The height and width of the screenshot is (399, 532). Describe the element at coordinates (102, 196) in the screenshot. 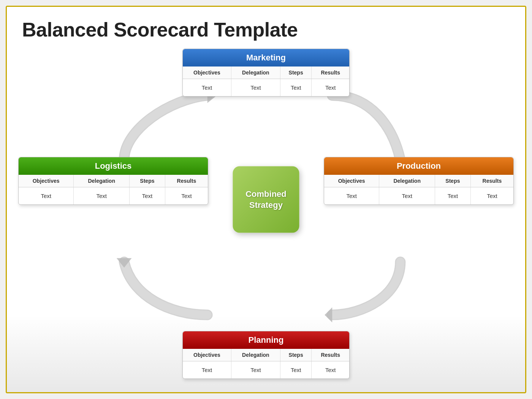

I see `logistics-cell-delegation: Text` at that location.